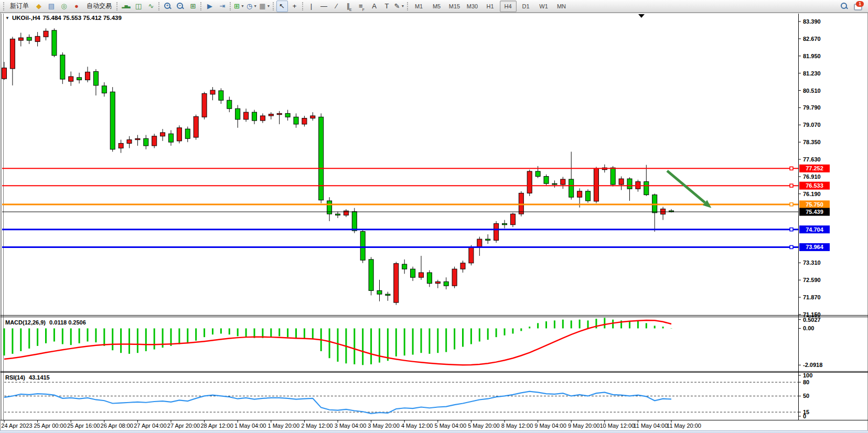 The image size is (868, 433). I want to click on timeframe-h1: H1, so click(490, 6).